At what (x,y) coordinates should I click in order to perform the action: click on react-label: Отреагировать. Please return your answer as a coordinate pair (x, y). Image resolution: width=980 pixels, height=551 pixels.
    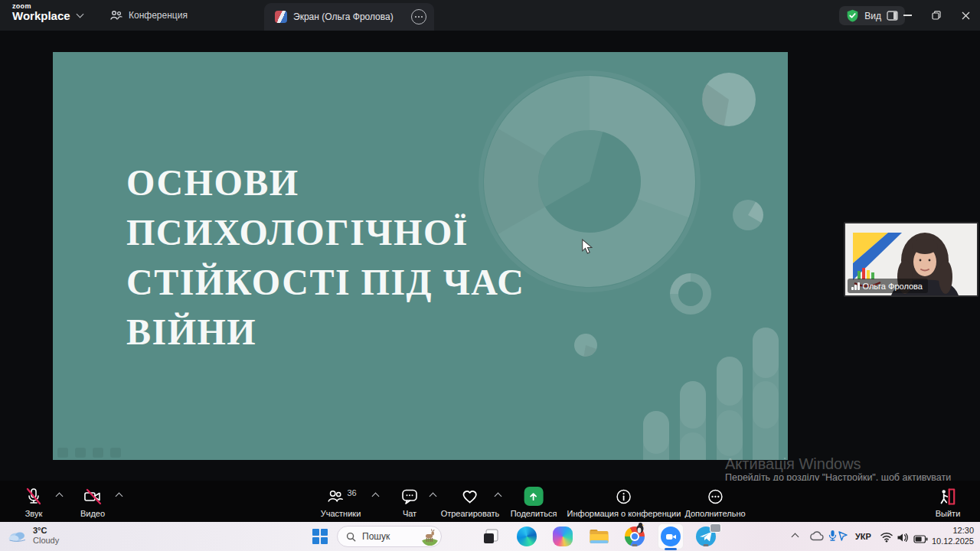
    Looking at the image, I should click on (470, 514).